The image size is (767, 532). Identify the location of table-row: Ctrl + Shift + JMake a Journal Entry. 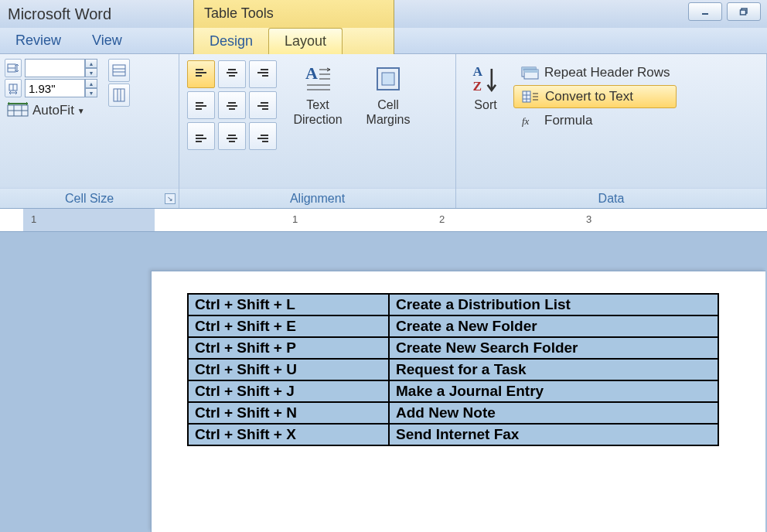
(453, 391).